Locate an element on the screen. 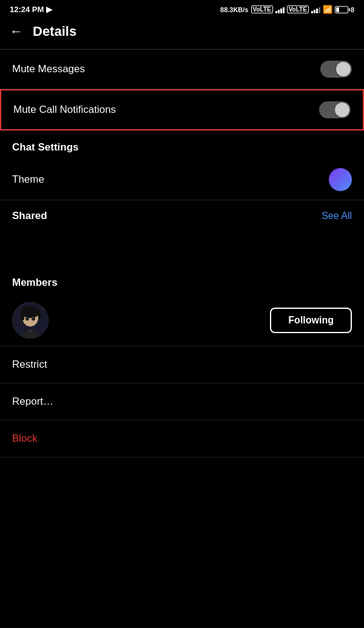 The height and width of the screenshot is (628, 364). status-right: 88.3KB/s VoLTE VoLTE 📶 8 is located at coordinates (288, 10).